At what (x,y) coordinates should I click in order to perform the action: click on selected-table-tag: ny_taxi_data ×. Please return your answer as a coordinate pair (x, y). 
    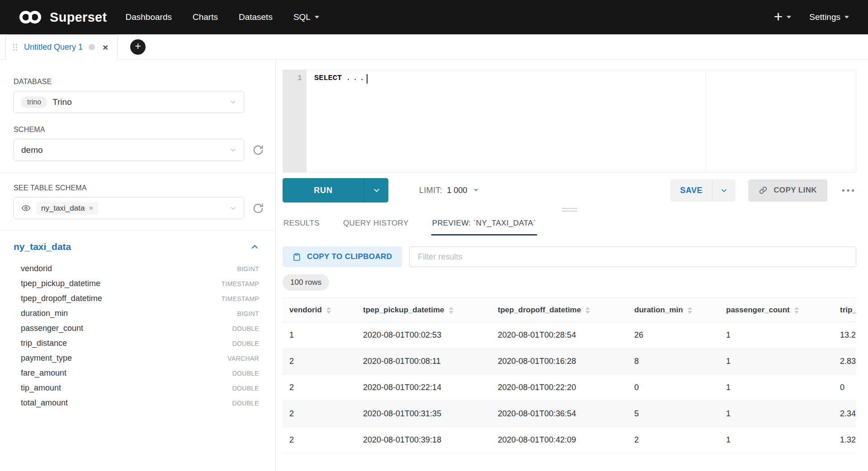
    Looking at the image, I should click on (67, 208).